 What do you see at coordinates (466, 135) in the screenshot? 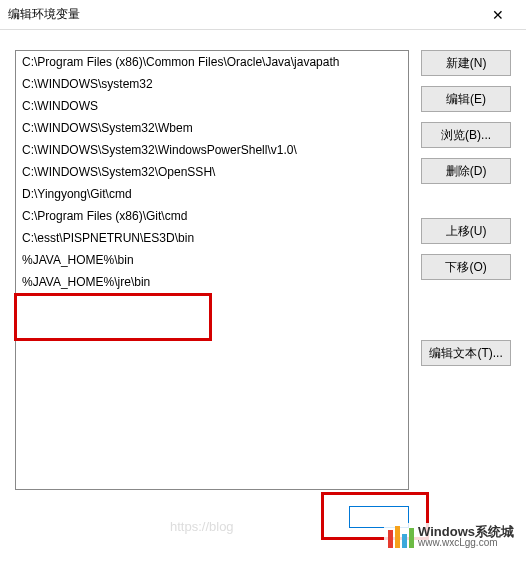
I see `browse-button: 浏览(B)...` at bounding box center [466, 135].